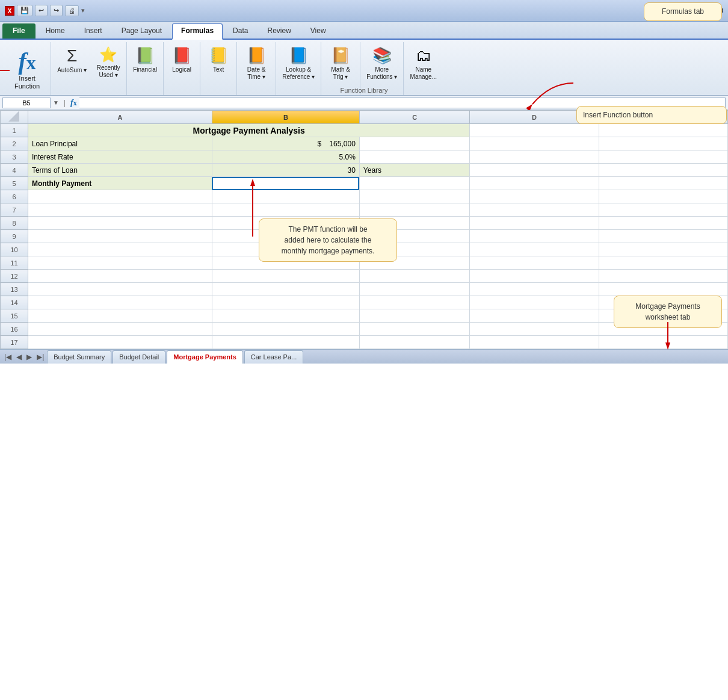  Describe the element at coordinates (415, 290) in the screenshot. I see `cell-c13` at that location.